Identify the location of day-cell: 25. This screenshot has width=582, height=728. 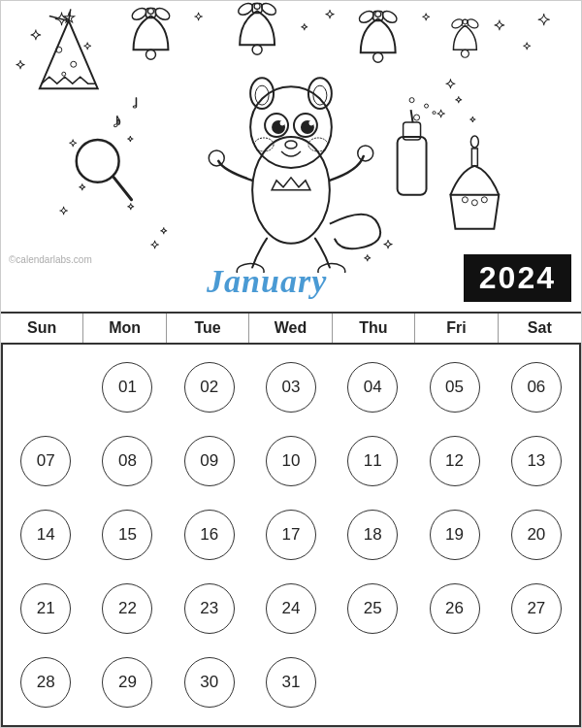
(372, 609).